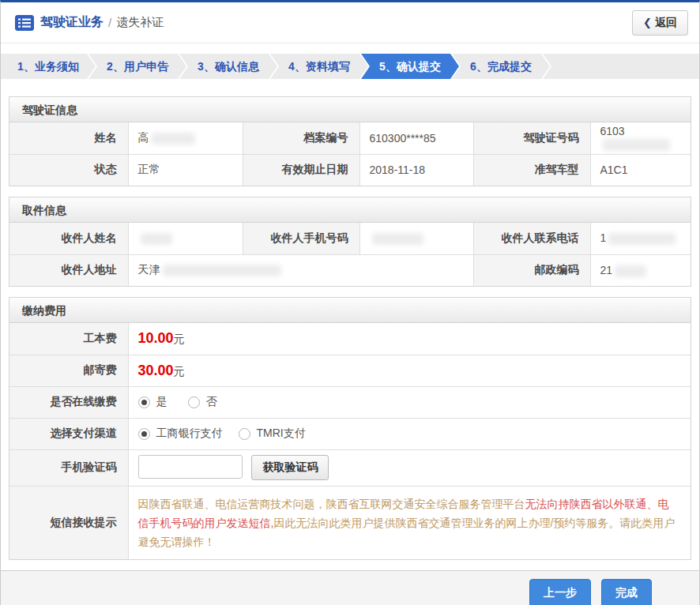 The width and height of the screenshot is (700, 605). Describe the element at coordinates (24, 23) in the screenshot. I see `license-list-icon` at that location.